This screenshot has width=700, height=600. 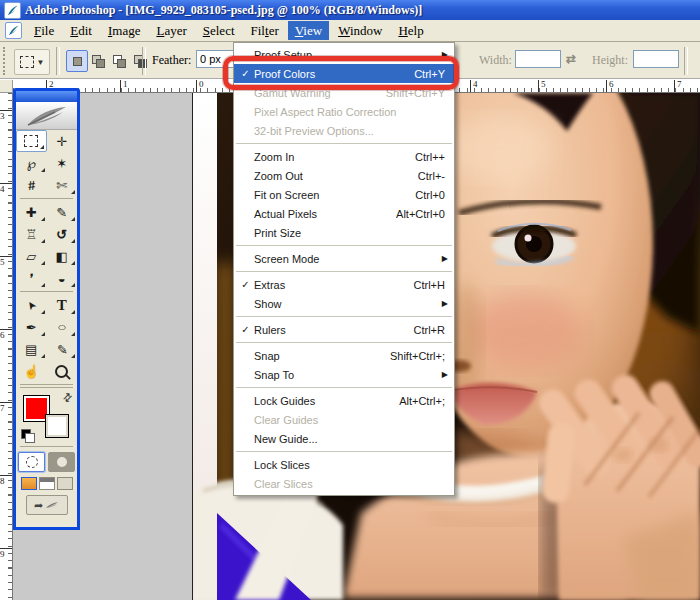 What do you see at coordinates (62, 164) in the screenshot?
I see `magic-wand-icon: ✶` at bounding box center [62, 164].